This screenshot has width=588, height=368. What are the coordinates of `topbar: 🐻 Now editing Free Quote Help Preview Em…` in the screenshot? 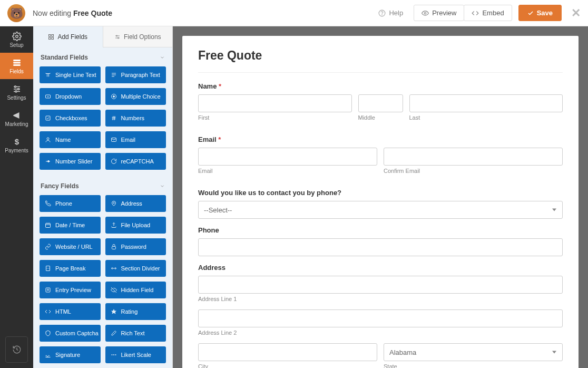 It's located at (294, 13).